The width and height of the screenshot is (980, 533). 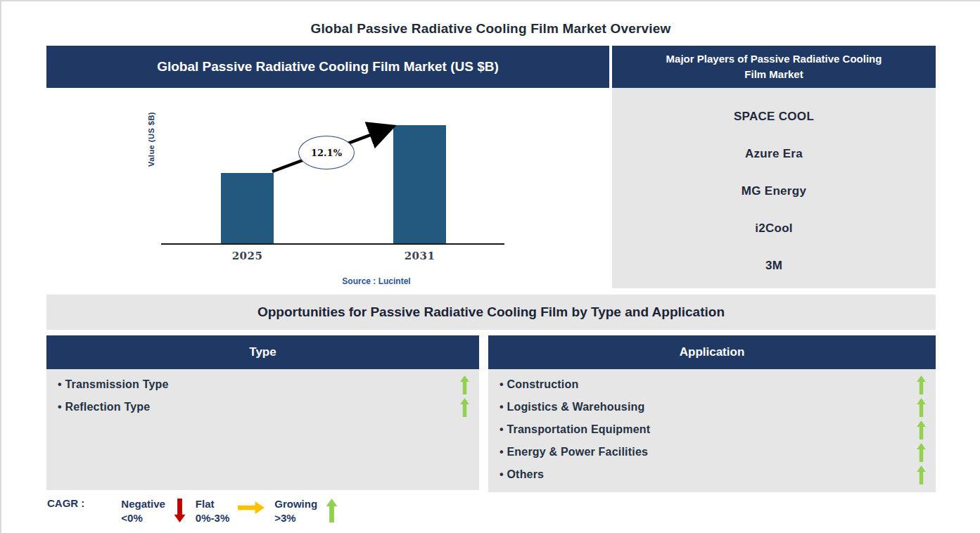 I want to click on opportunities-title-band: Opportunities for Passive Radiative Cool…, so click(x=491, y=312).